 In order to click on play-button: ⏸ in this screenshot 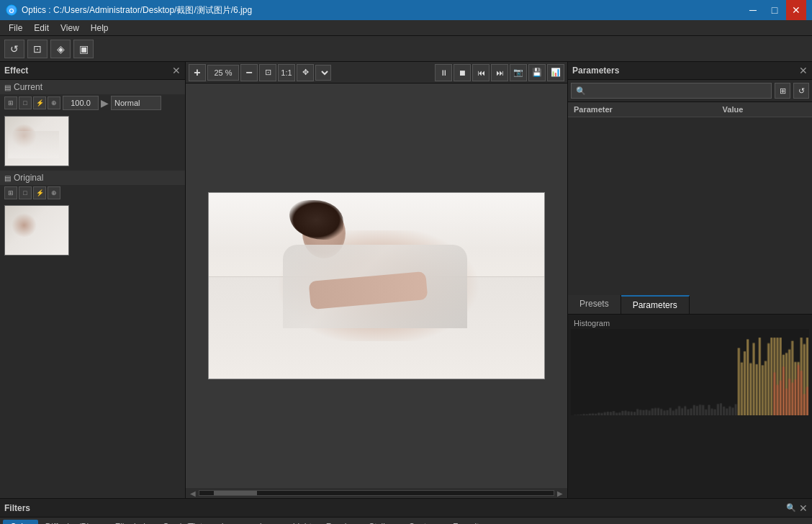, I will do `click(443, 73)`.